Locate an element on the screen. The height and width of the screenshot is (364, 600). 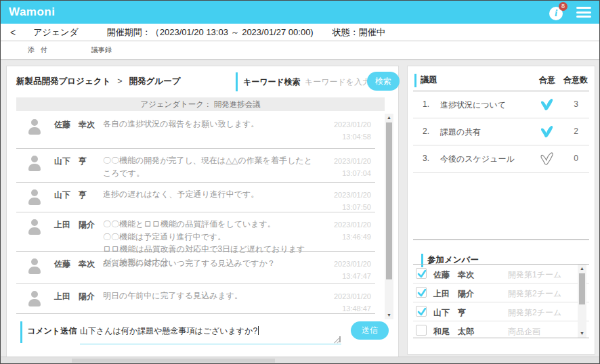
keyword-search-input is located at coordinates (340, 82).